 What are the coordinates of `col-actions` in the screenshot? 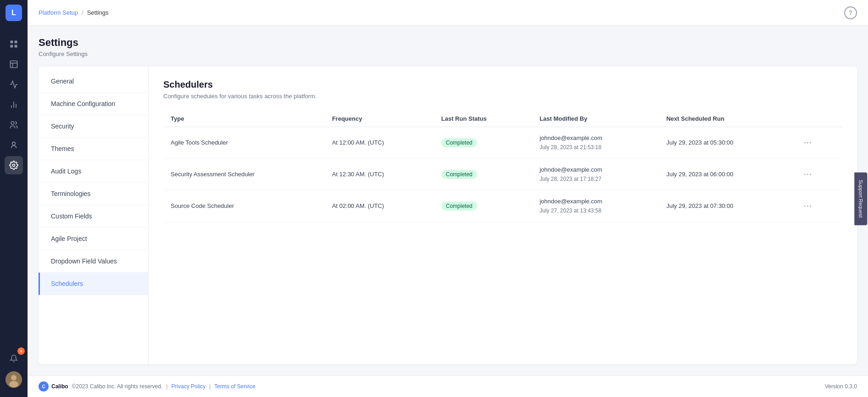 It's located at (818, 119).